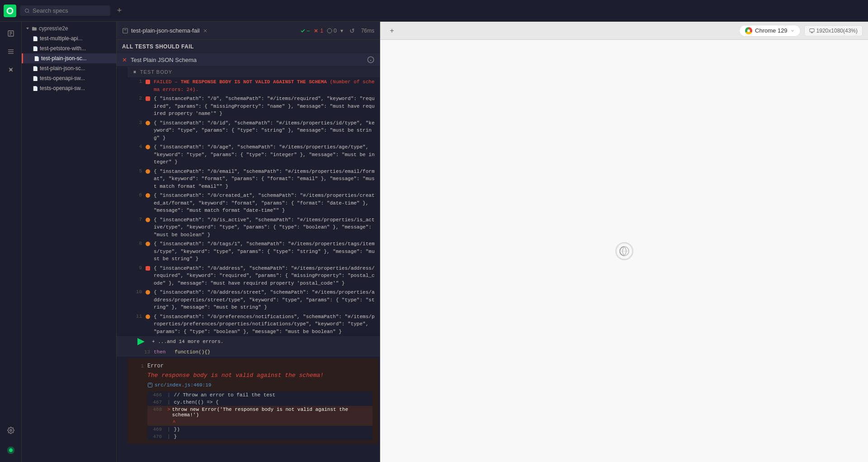 The width and height of the screenshot is (868, 462). Describe the element at coordinates (248, 203) in the screenshot. I see `log-line-6: 6 { "instancePath": "/0/created_at", "sc…` at that location.